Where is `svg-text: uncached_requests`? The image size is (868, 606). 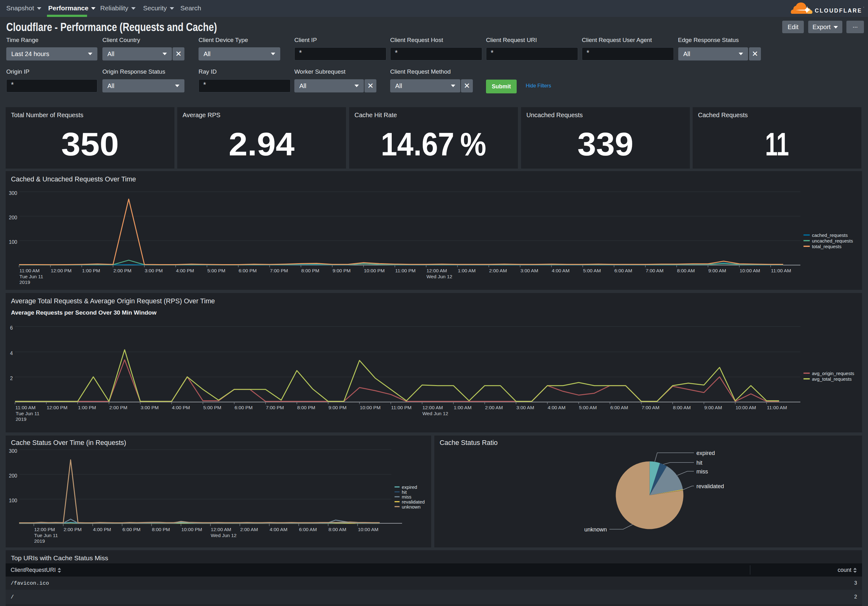
svg-text: uncached_requests is located at coordinates (832, 241).